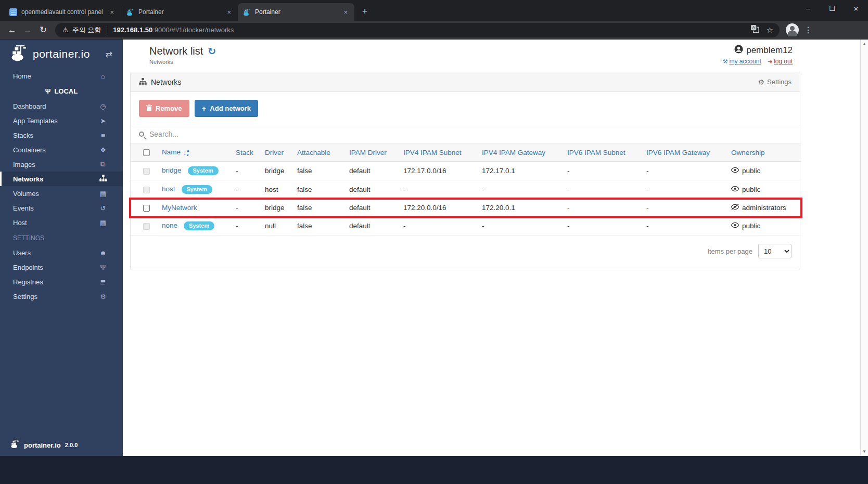 The image size is (868, 484). I want to click on eye-slash-icon, so click(735, 208).